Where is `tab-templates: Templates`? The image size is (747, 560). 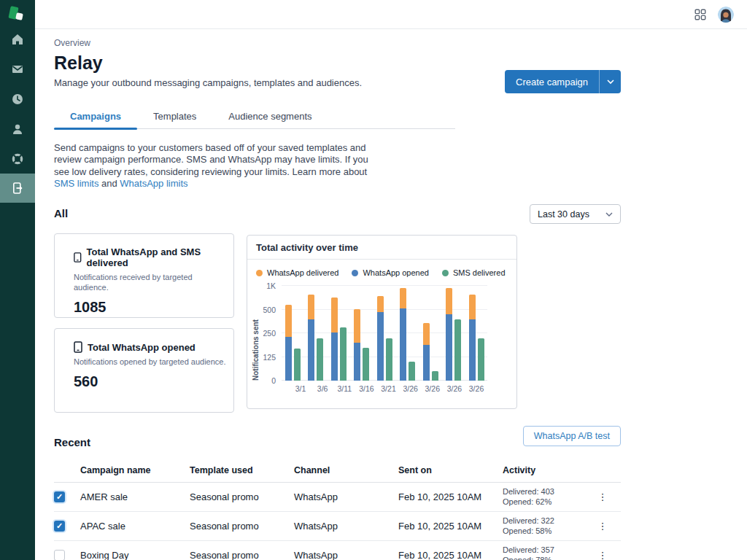
tab-templates: Templates is located at coordinates (175, 117).